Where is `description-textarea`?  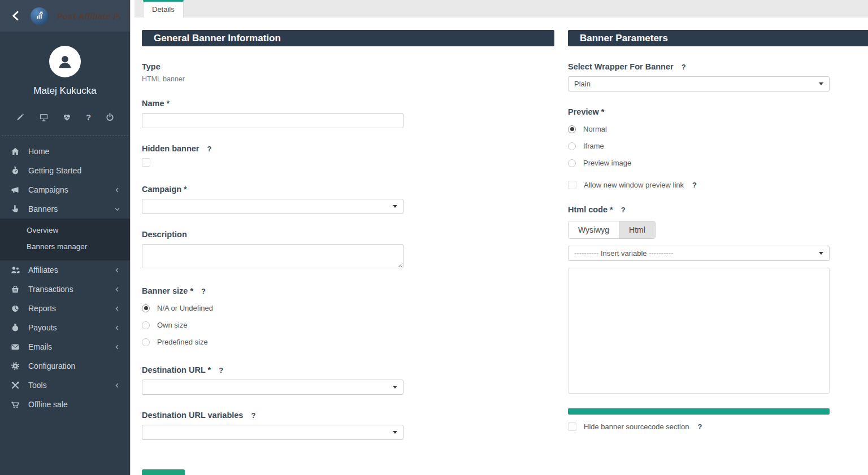 description-textarea is located at coordinates (272, 256).